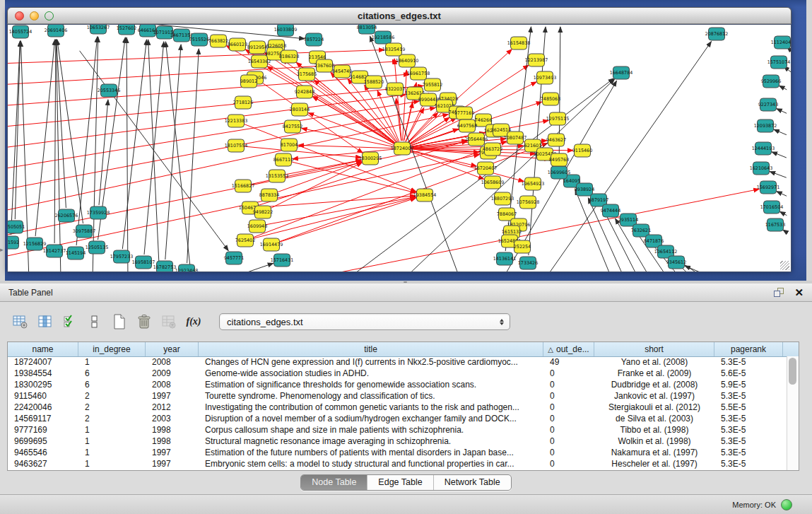  I want to click on table-cell: 2009, so click(172, 373).